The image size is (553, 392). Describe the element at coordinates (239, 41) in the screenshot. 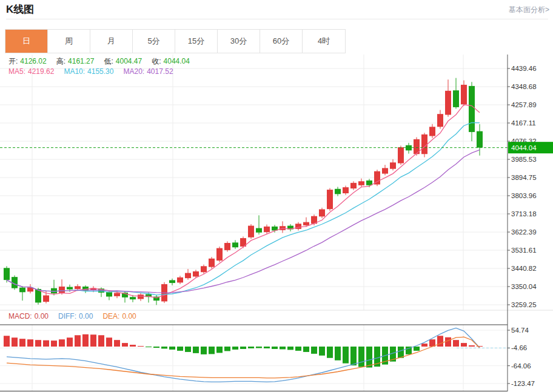

I see `tab-30min: 30分` at that location.